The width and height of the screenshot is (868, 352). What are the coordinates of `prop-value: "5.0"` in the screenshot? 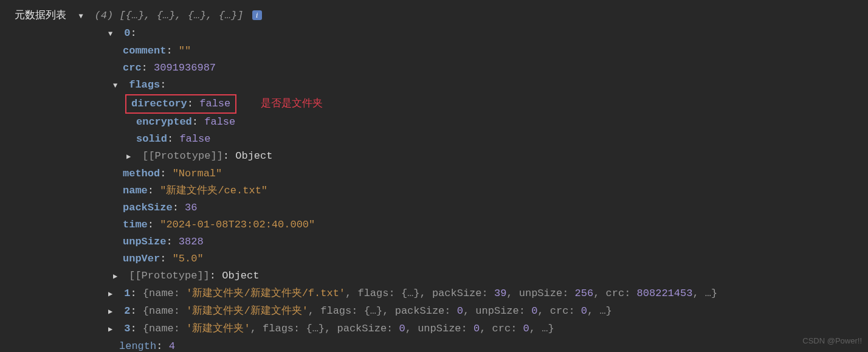 It's located at (188, 259).